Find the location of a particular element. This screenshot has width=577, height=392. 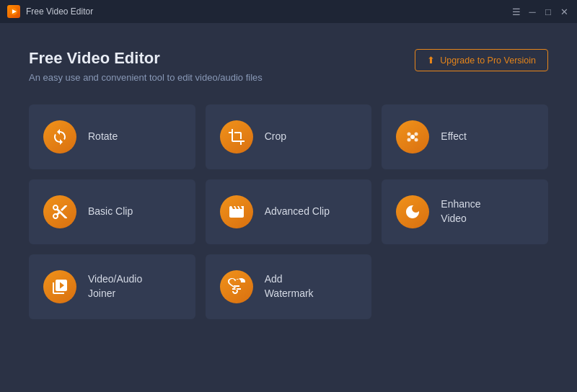

title-bar-left: Free Video Editor is located at coordinates (50, 12).